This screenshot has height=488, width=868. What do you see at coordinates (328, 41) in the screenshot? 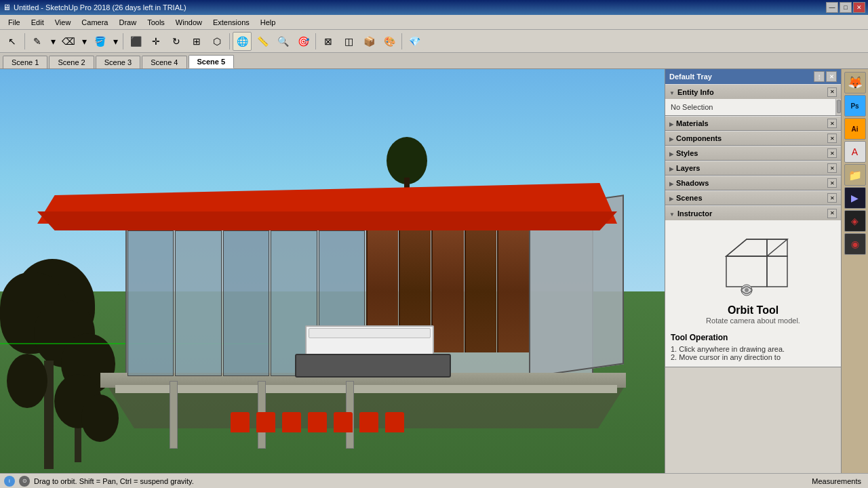
I see `section-cut-button: ⊠` at bounding box center [328, 41].